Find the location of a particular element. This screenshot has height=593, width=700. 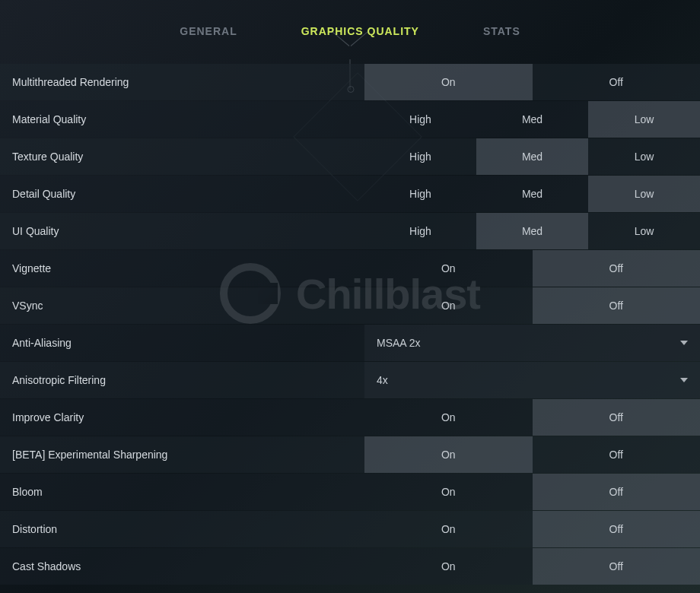

setting-row-multithreaded-rendering: Multithreaded RenderingOnOff is located at coordinates (350, 82).